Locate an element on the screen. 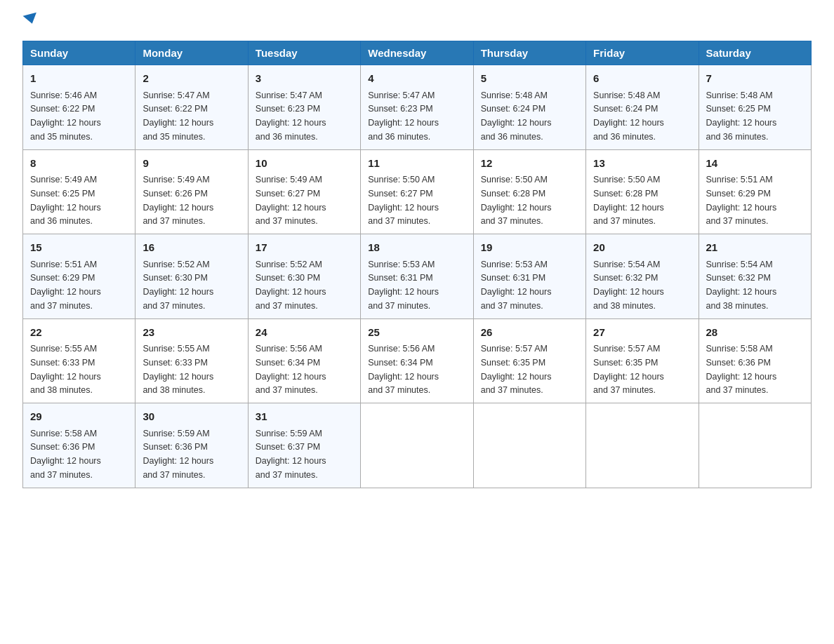  day-info: Sunrise: 5:48 AMSunset: 6:25 PMDaylight:… is located at coordinates (741, 116).